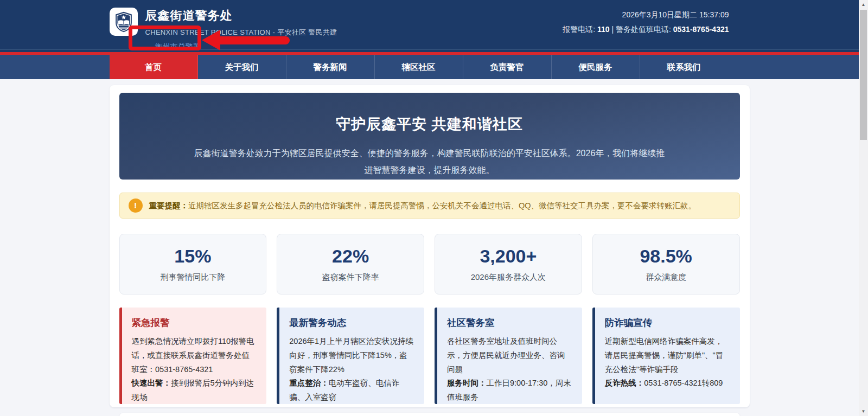 This screenshot has height=416, width=868. What do you see at coordinates (193, 264) in the screenshot?
I see `stat-crime-drop: 15% 刑事警情同比下降` at bounding box center [193, 264].